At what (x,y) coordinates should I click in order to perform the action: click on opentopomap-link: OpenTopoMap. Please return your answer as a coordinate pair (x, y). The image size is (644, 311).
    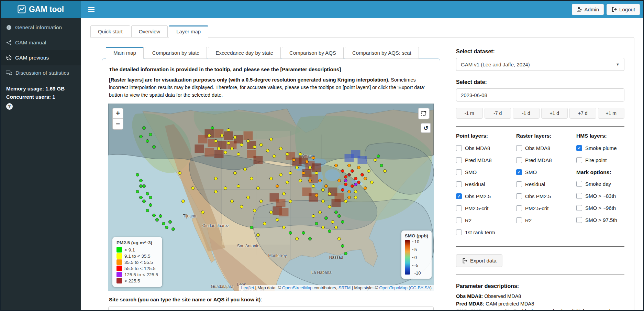
    Looking at the image, I should click on (393, 288).